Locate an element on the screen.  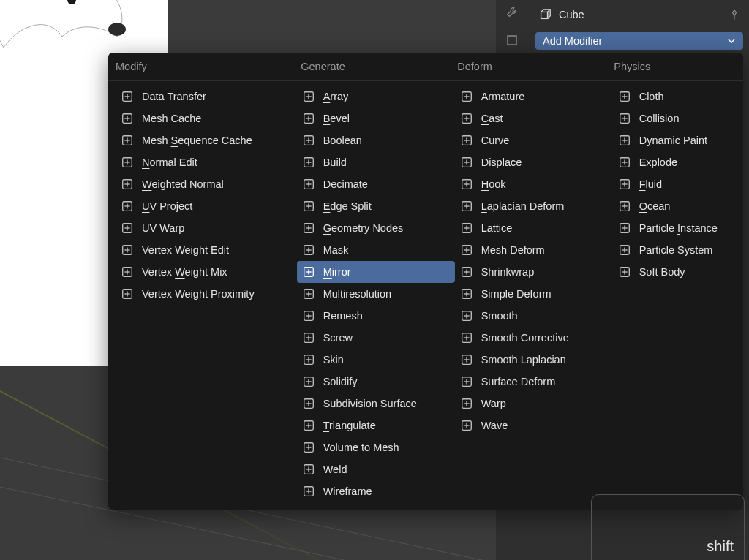
modifier-item-laplacian-deform: Laplacian Deform is located at coordinates (534, 206).